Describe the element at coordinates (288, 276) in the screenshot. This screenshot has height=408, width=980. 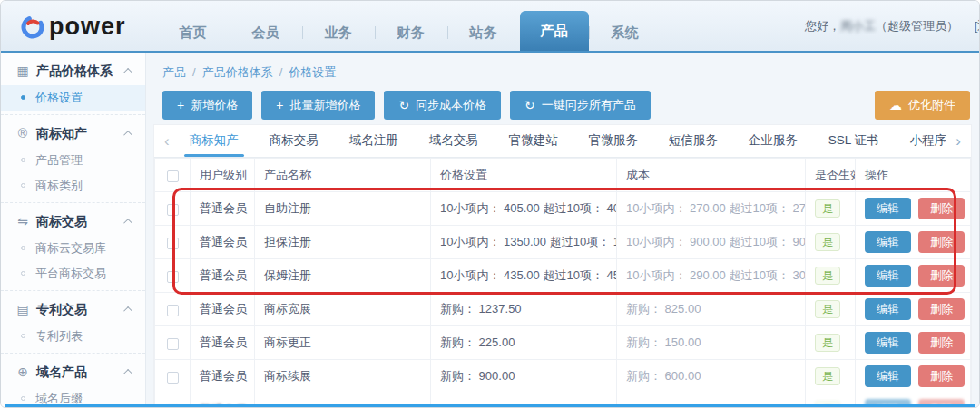
I see `product-name-text: 保姆注册` at that location.